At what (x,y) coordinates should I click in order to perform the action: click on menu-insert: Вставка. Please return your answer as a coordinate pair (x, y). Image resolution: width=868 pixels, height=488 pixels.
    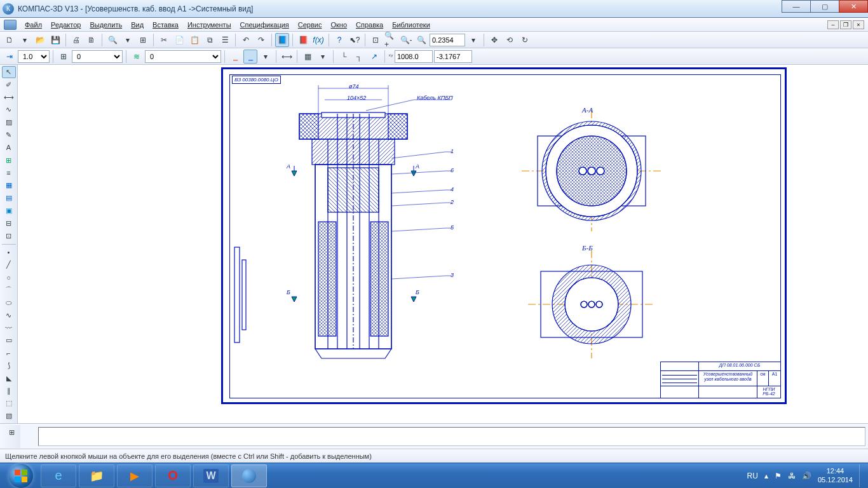
    Looking at the image, I should click on (165, 25).